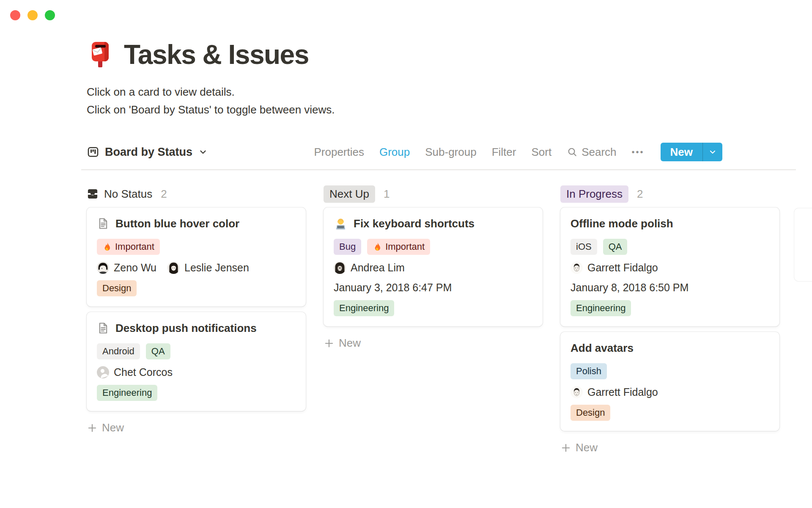 The image size is (812, 508). Describe the element at coordinates (591, 152) in the screenshot. I see `search-button: Search` at that location.